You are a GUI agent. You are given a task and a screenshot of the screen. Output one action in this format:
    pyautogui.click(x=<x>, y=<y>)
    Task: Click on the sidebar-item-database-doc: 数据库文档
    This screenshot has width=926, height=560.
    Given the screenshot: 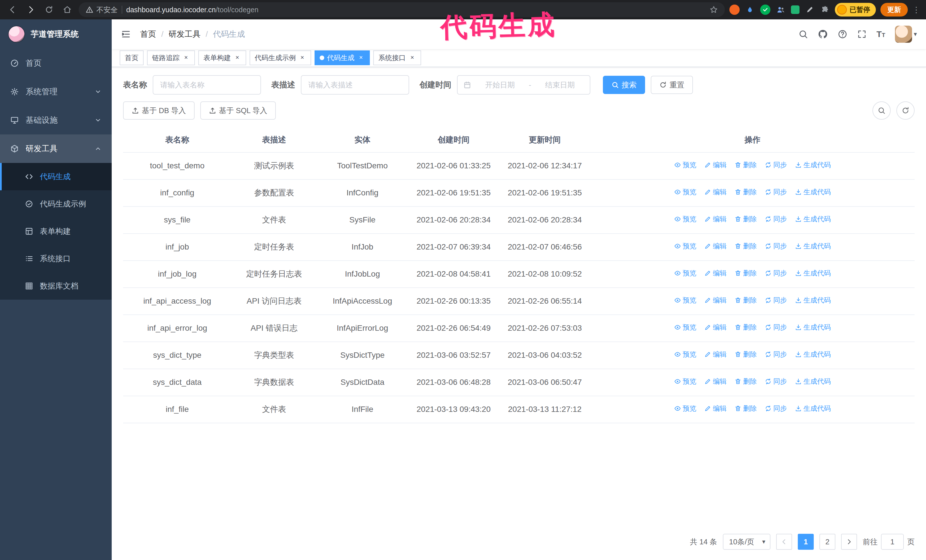 What is the action you would take?
    pyautogui.click(x=56, y=286)
    